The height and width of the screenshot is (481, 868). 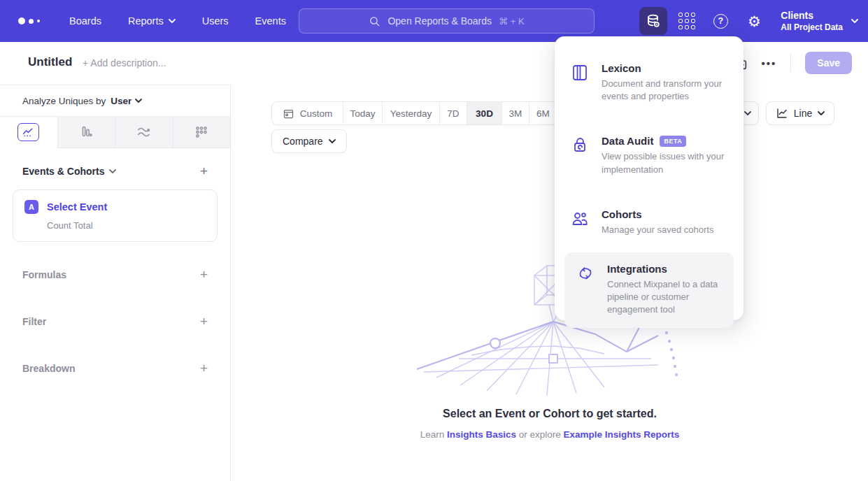 I want to click on chart-type-dropdown: Line, so click(x=800, y=113).